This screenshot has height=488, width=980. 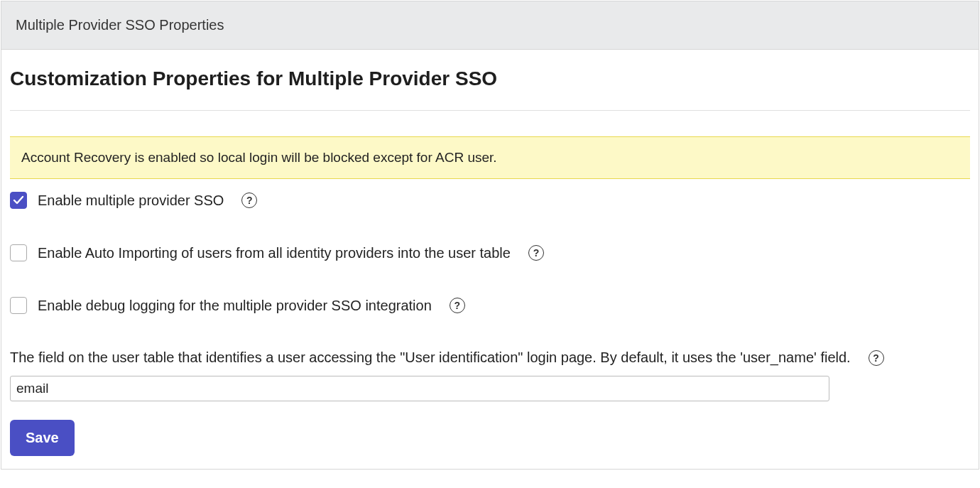 I want to click on page-title: Customization Properties for Multiple Pr…, so click(x=490, y=89).